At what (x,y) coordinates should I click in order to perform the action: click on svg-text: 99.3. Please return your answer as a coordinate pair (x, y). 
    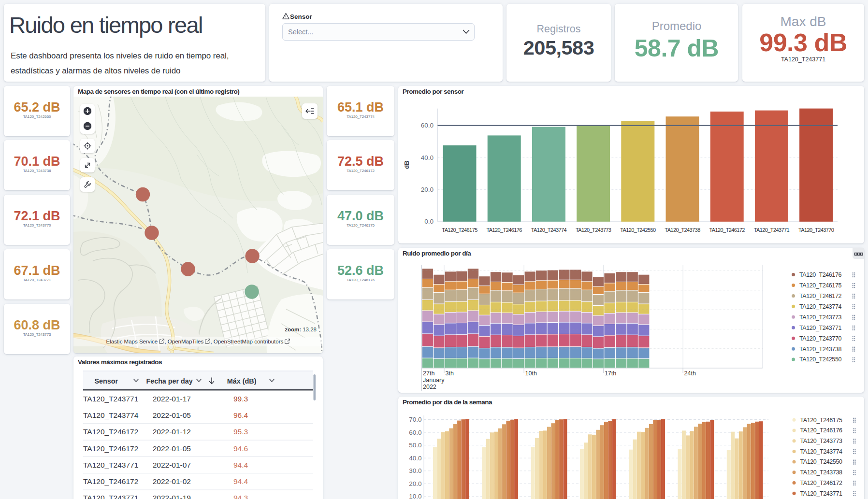
    Looking at the image, I should click on (241, 399).